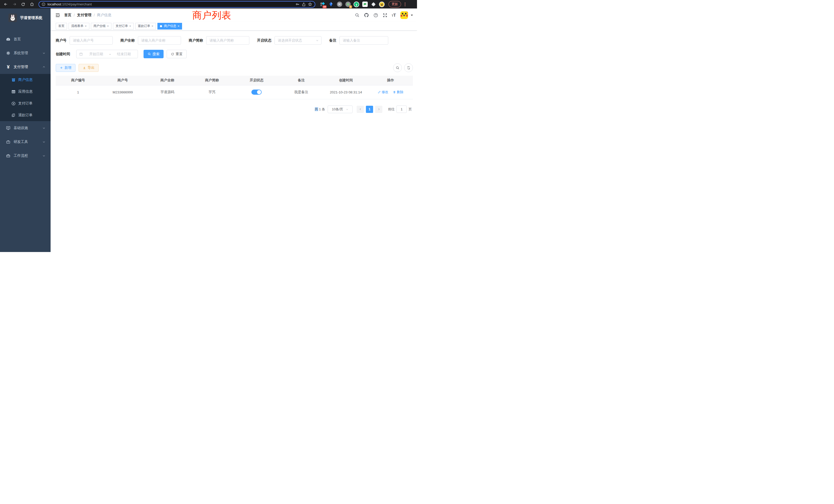 The image size is (834, 504). What do you see at coordinates (25, 67) in the screenshot?
I see `sidebar-item-pay: ¥ 支付管理` at bounding box center [25, 67].